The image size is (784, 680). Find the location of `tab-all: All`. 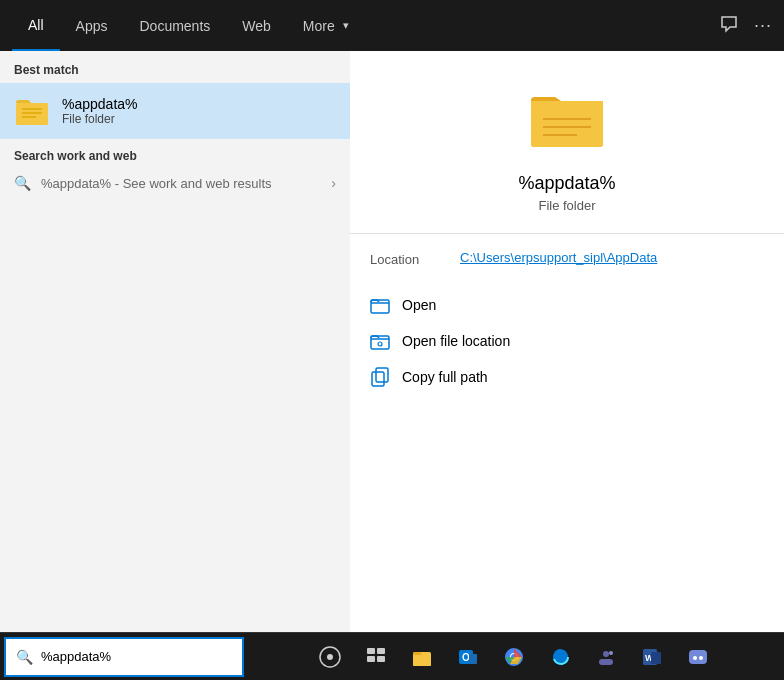

tab-all: All is located at coordinates (36, 26).